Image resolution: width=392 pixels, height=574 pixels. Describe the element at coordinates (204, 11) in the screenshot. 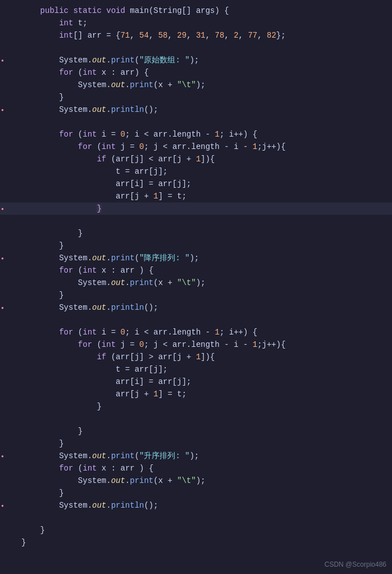

I see `line-code: public static void main(String[] args) {` at that location.